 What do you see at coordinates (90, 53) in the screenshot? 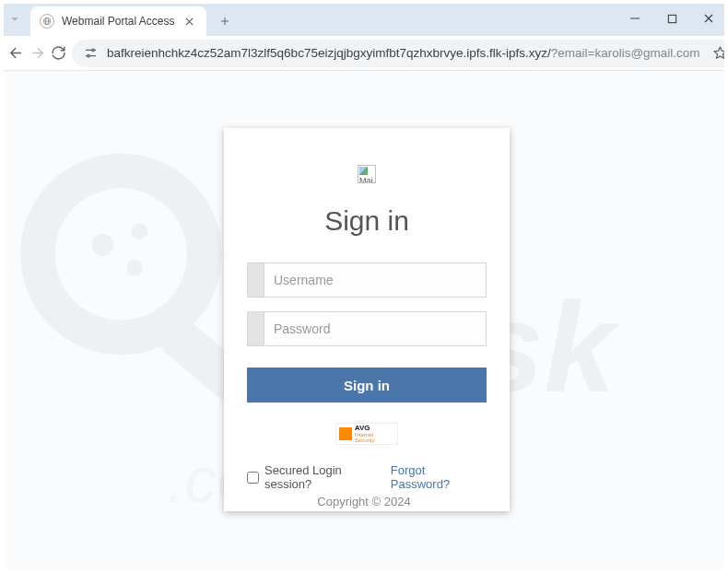
I see `site-settings-button` at bounding box center [90, 53].